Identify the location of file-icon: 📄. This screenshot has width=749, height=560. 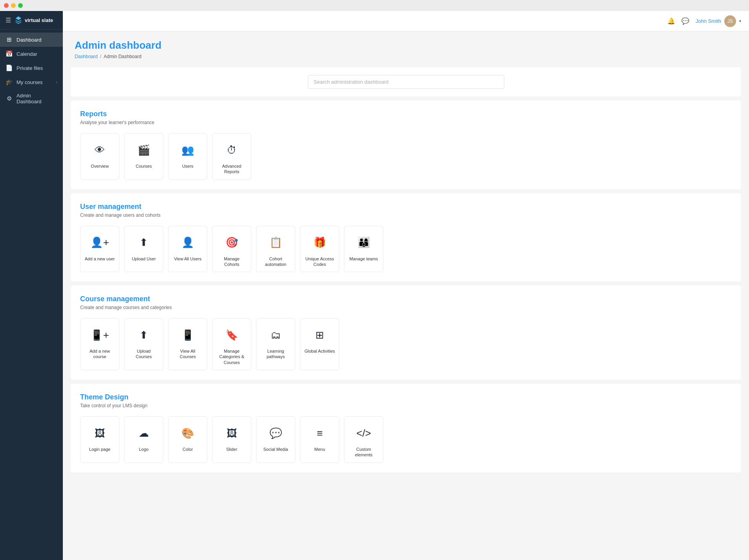
(9, 68).